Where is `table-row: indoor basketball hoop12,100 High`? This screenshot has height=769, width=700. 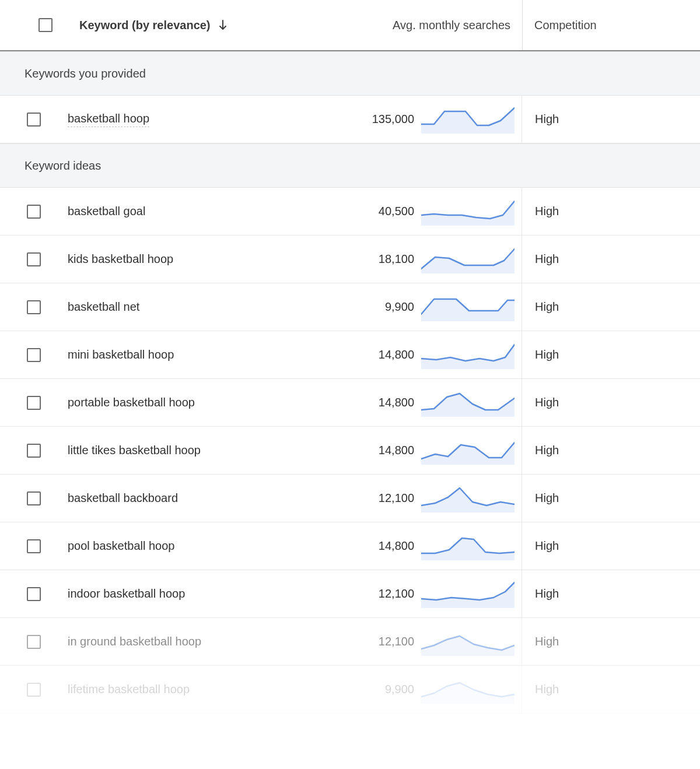
table-row: indoor basketball hoop12,100 High is located at coordinates (350, 594).